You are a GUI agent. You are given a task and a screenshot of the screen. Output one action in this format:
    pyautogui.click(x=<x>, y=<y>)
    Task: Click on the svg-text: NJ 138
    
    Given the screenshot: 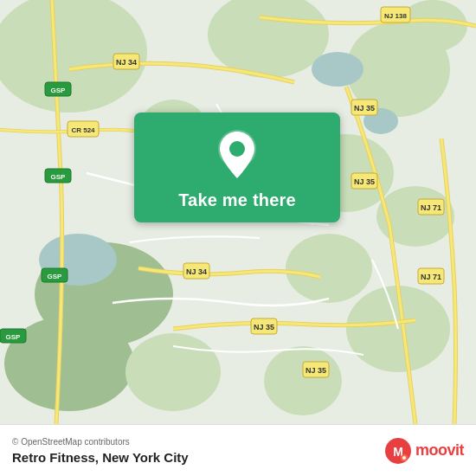 What is the action you would take?
    pyautogui.click(x=396, y=16)
    